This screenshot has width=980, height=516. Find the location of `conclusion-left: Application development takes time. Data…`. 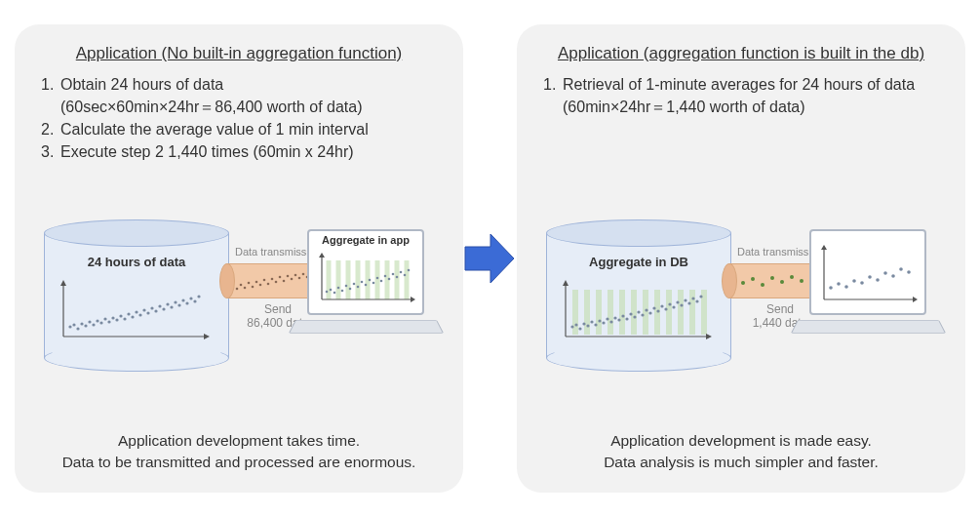

conclusion-left: Application development takes time. Data… is located at coordinates (239, 454).